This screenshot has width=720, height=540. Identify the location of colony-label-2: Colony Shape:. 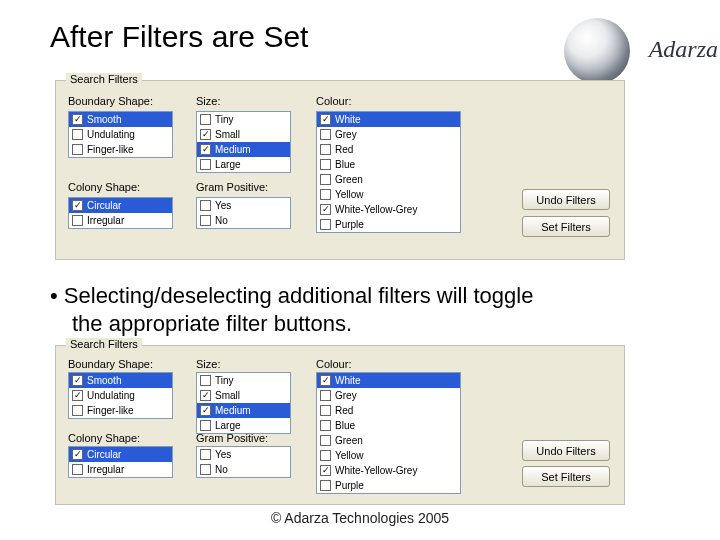
(104, 438).